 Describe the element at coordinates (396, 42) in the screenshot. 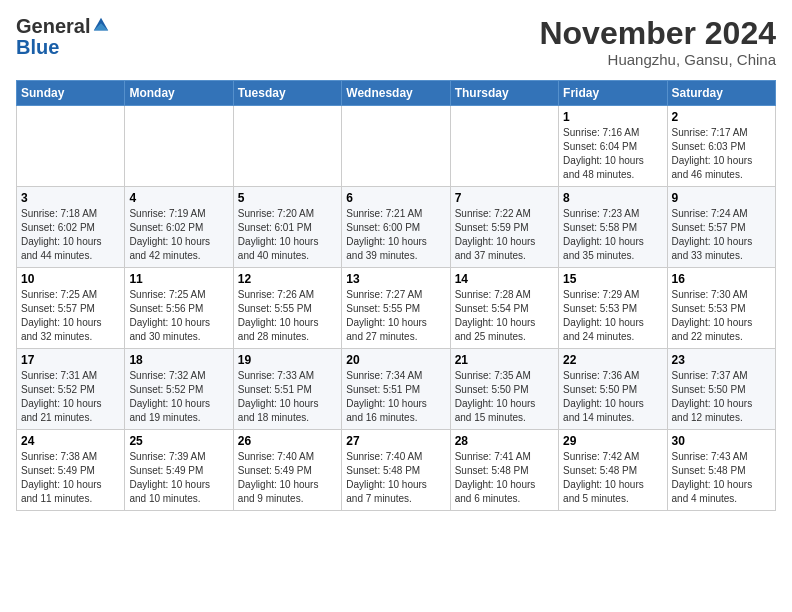

I see `page-header: General Blue November 2024 Huangzhu, Gan…` at that location.